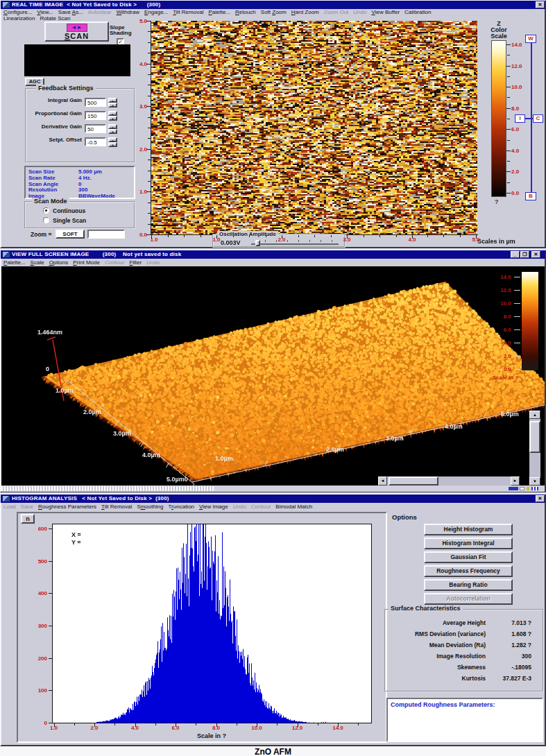 Image resolution: width=546 pixels, height=756 pixels. What do you see at coordinates (531, 39) in the screenshot?
I see `white-level-handle: W` at bounding box center [531, 39].